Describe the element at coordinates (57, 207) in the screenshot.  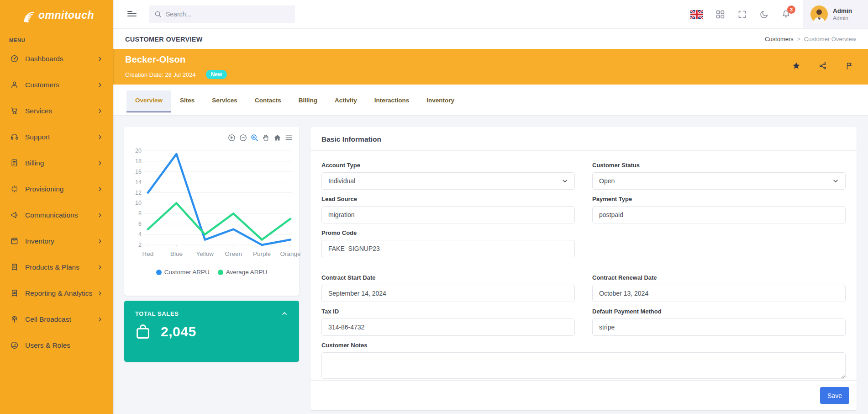
I see `sidebar: omnitouch MENU Dashboards Customers Serv…` at that location.